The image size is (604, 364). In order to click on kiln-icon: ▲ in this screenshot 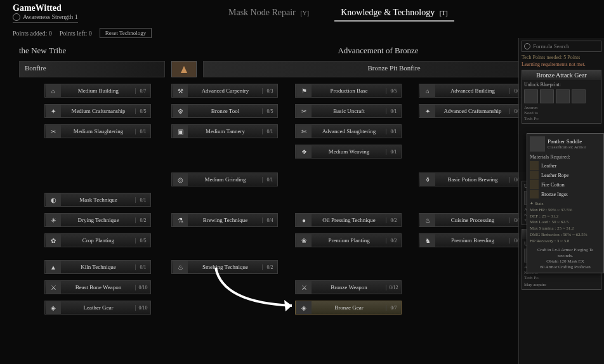, I will do `click(53, 267)`.